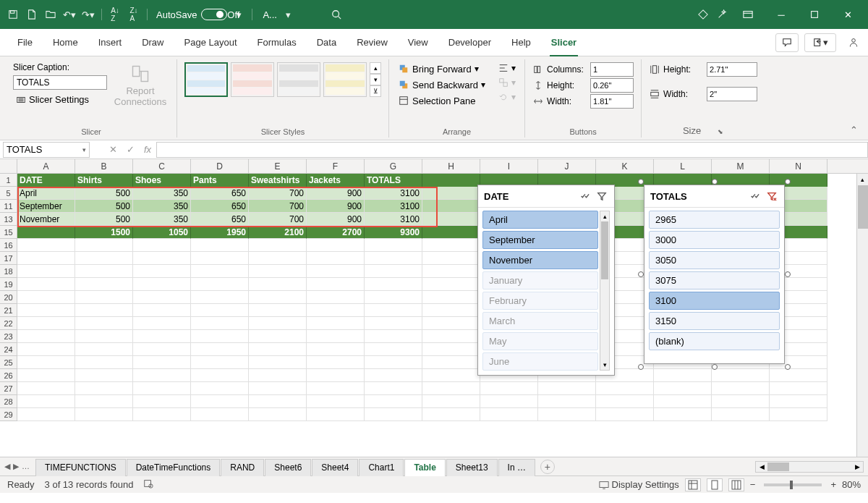 This screenshot has height=503, width=868. What do you see at coordinates (472, 468) in the screenshot?
I see `sheet-tab: Sheet13` at bounding box center [472, 468].